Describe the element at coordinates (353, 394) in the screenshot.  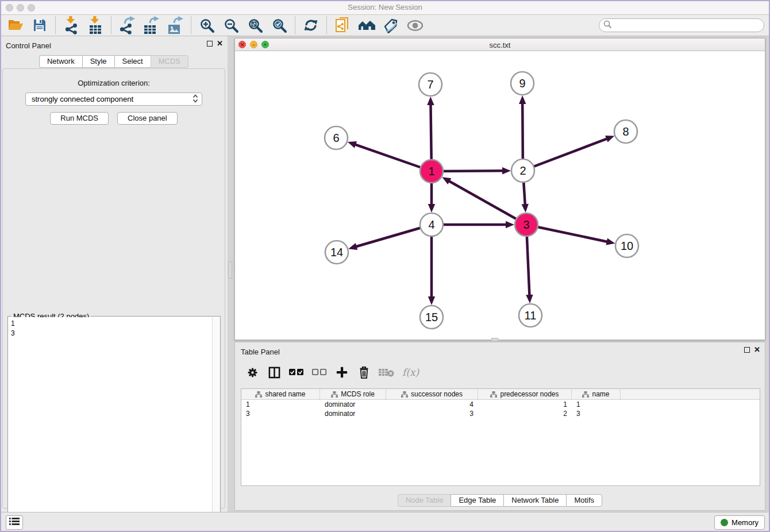
I see `column-header-MCDS-role: MCDS role` at that location.